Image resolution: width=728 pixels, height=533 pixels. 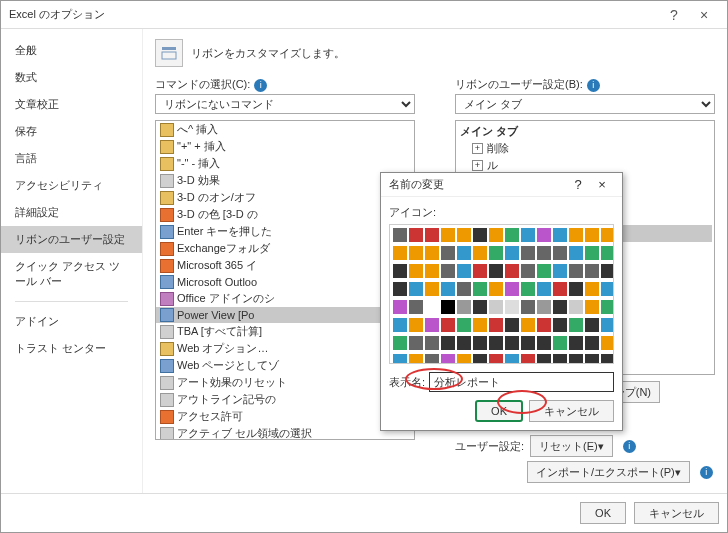 I want to click on ribbon-combo: メイン タブ, so click(x=585, y=104).